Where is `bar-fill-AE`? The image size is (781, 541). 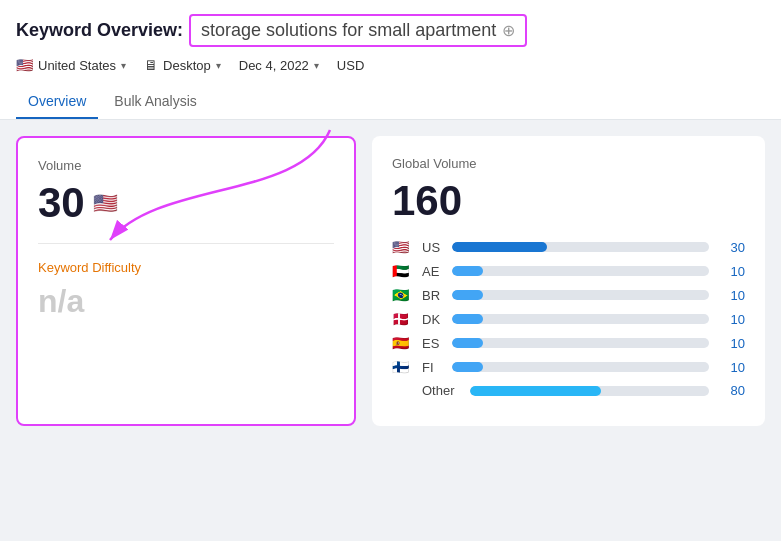 bar-fill-AE is located at coordinates (468, 271).